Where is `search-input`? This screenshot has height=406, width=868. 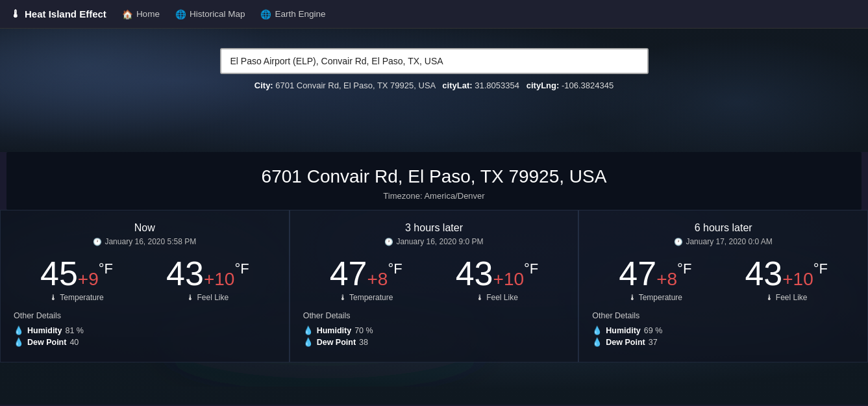 search-input is located at coordinates (434, 61).